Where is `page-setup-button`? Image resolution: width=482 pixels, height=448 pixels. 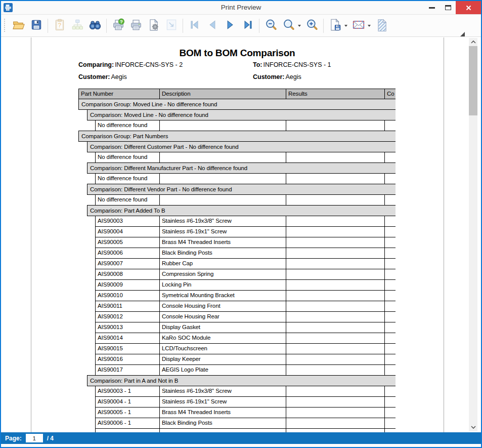 page-setup-button is located at coordinates (154, 25).